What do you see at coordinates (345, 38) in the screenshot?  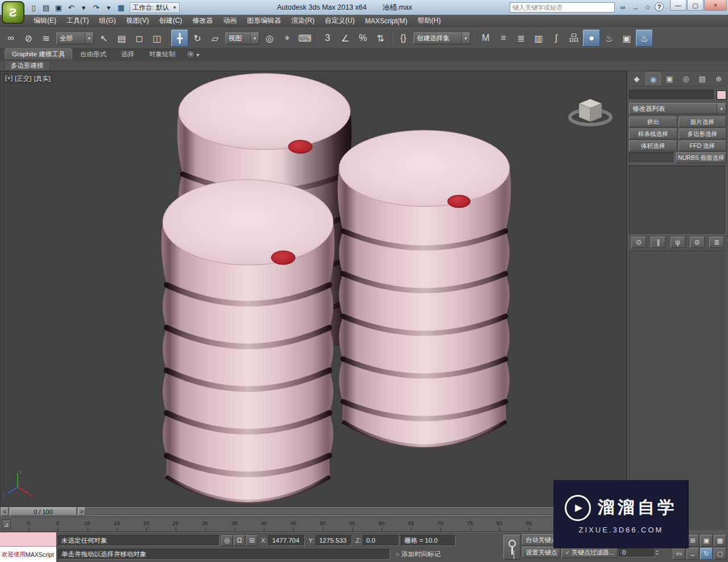 I see `angle-snap-button: ∠` at bounding box center [345, 38].